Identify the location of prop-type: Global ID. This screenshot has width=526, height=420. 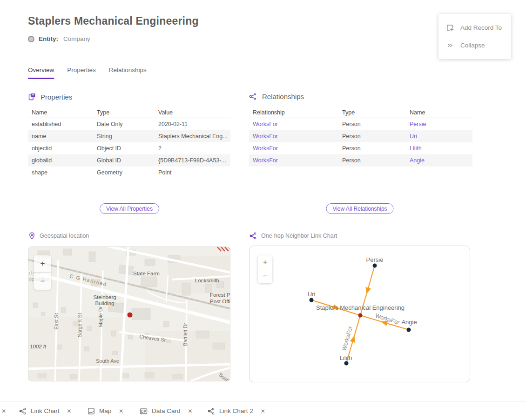
(124, 160).